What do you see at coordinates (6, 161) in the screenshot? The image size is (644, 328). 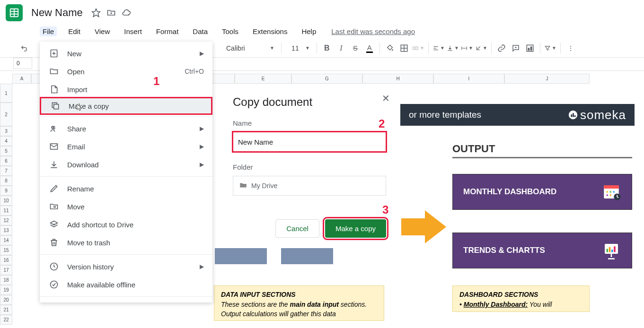 I see `row-6: 6` at bounding box center [6, 161].